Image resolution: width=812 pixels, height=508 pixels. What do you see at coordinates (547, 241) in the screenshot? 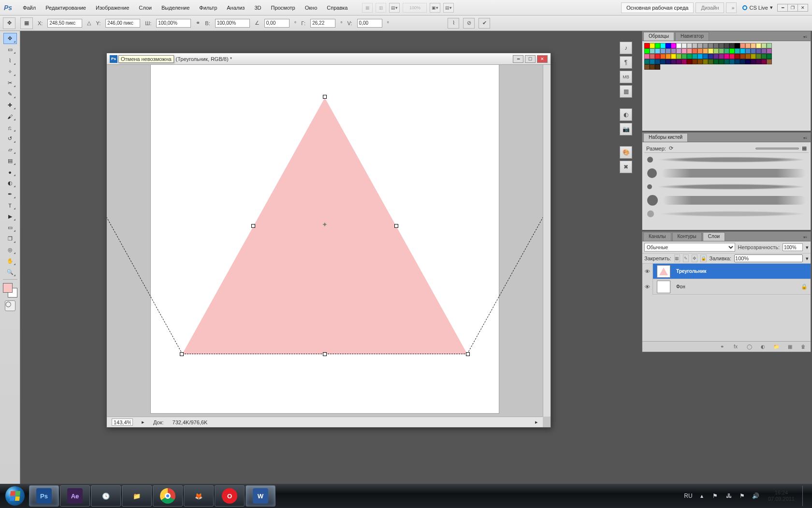
I see `vertical-scrollbar` at bounding box center [547, 241].